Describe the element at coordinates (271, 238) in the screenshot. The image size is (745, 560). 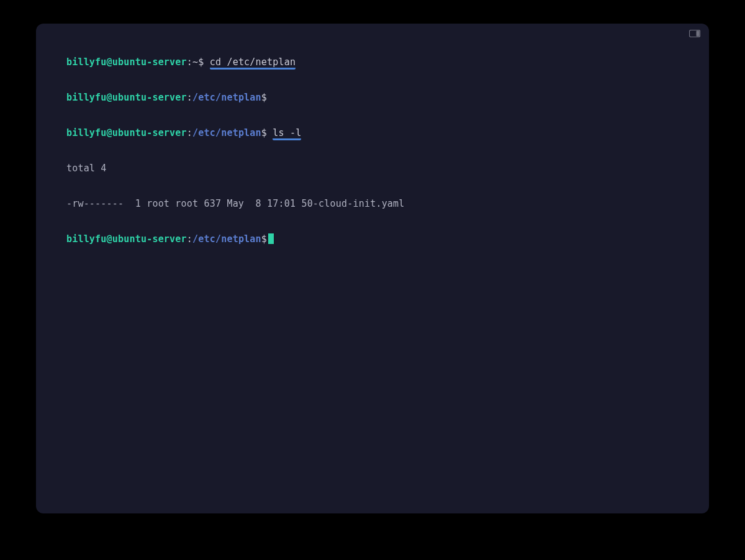
I see `cursor-block` at that location.